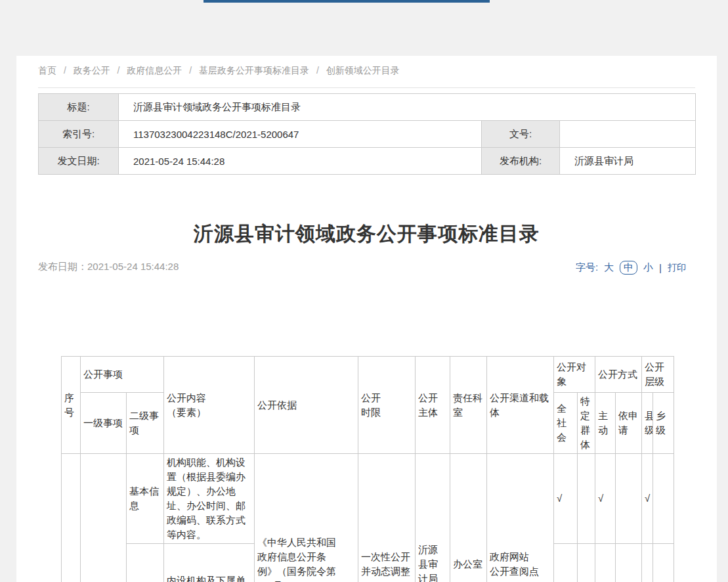 The image size is (728, 582). Describe the element at coordinates (362, 269) in the screenshot. I see `publish-row: 发布日期：2021-05-24 15:44:28 字号: 大 中 小 | 打印` at that location.